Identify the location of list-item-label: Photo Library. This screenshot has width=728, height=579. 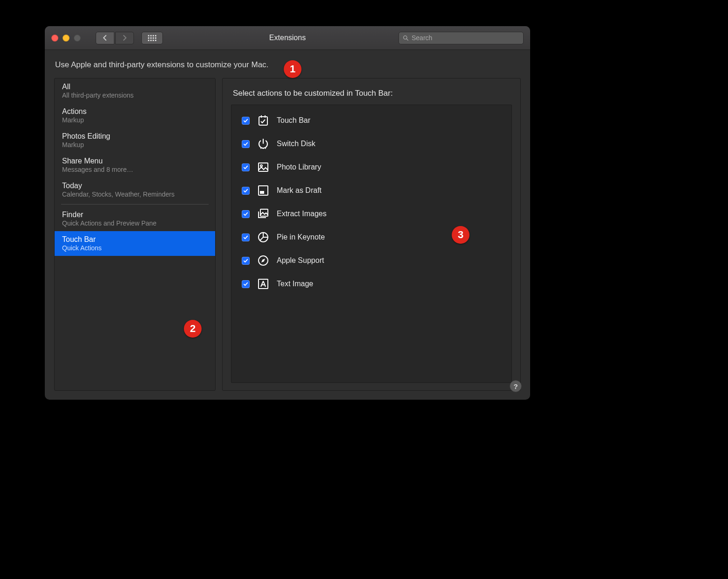
(299, 167).